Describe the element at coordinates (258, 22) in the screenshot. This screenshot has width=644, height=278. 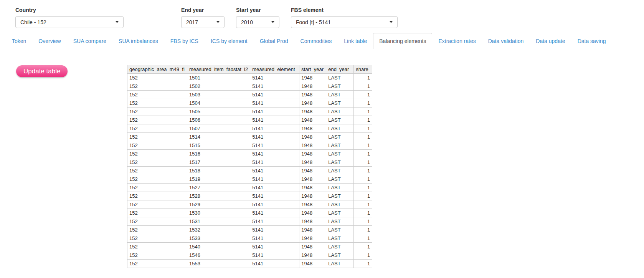
I see `start-year-select: 2010` at that location.